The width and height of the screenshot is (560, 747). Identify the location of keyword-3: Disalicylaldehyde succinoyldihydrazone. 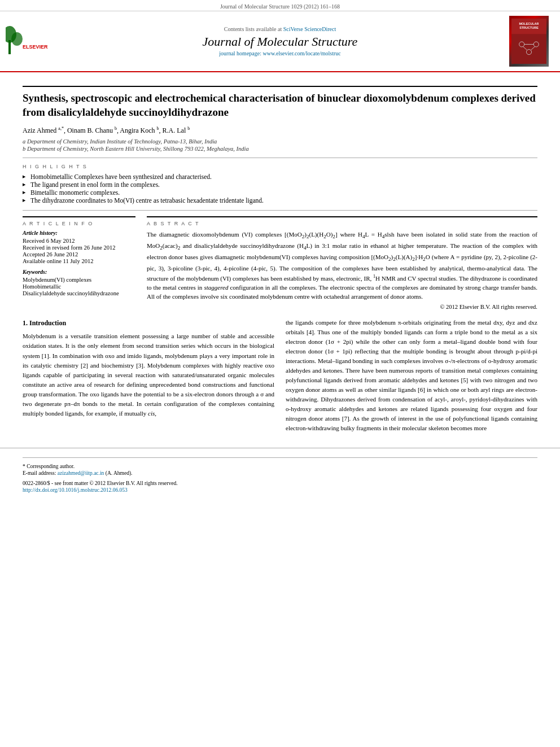
(79, 294).